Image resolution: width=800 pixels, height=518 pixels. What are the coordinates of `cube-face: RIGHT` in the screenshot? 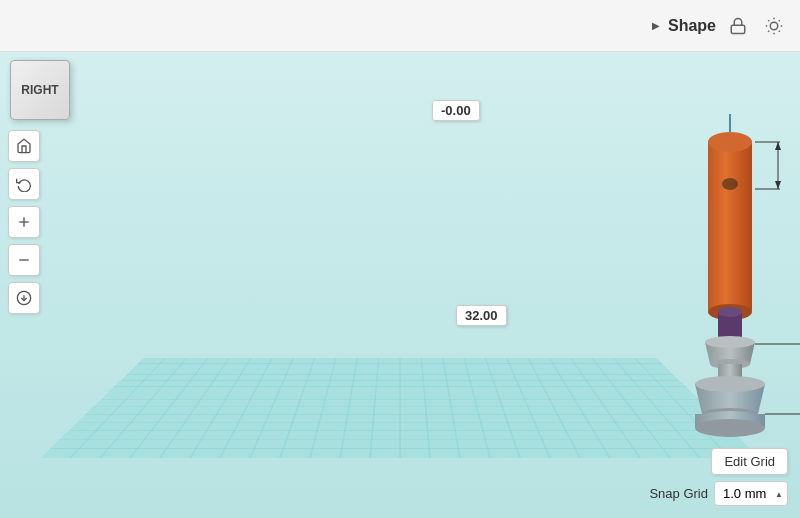 It's located at (40, 90).